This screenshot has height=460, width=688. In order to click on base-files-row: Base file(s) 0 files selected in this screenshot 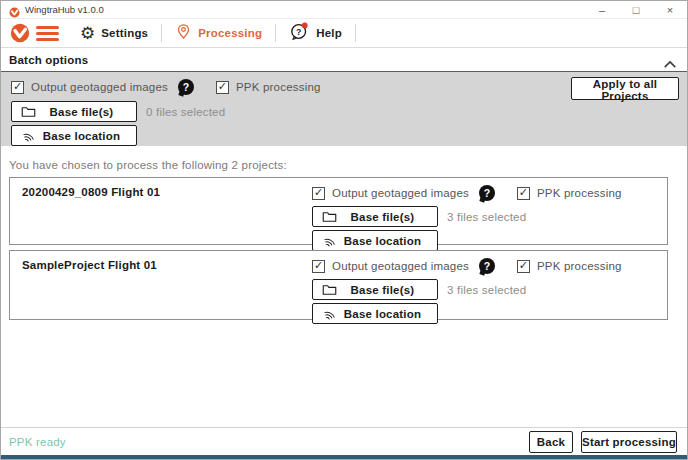, I will do `click(344, 112)`.